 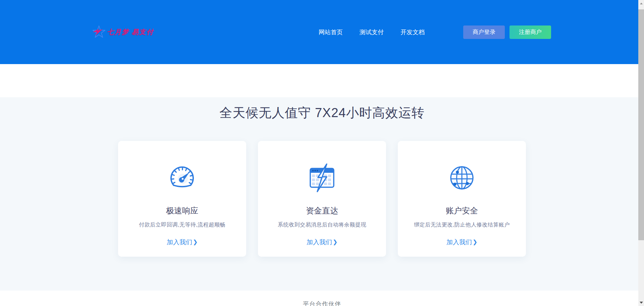 What do you see at coordinates (182, 178) in the screenshot?
I see `speedometer-icon` at bounding box center [182, 178].